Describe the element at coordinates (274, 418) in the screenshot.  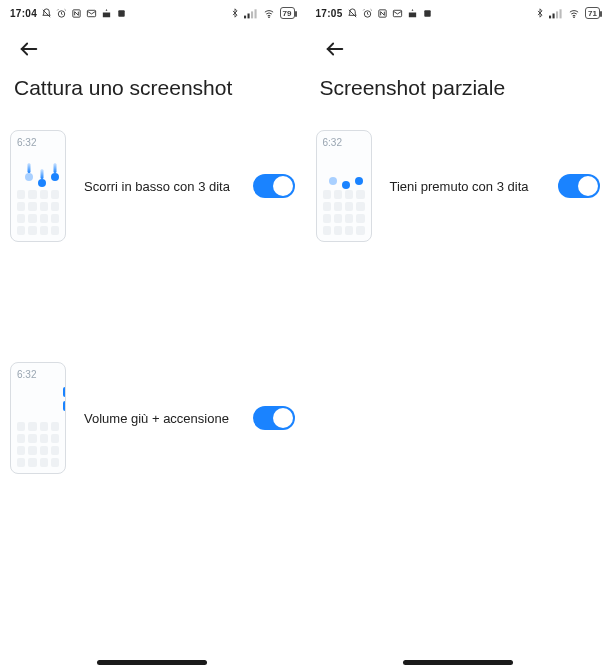
I see `toggle-volume-power` at that location.